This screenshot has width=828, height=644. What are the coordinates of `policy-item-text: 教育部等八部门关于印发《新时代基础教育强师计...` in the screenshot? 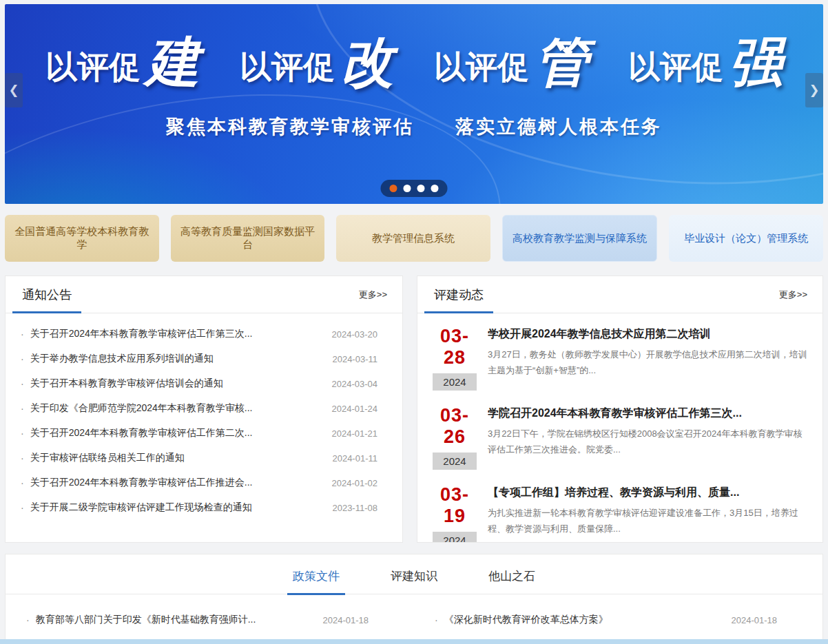 It's located at (175, 620).